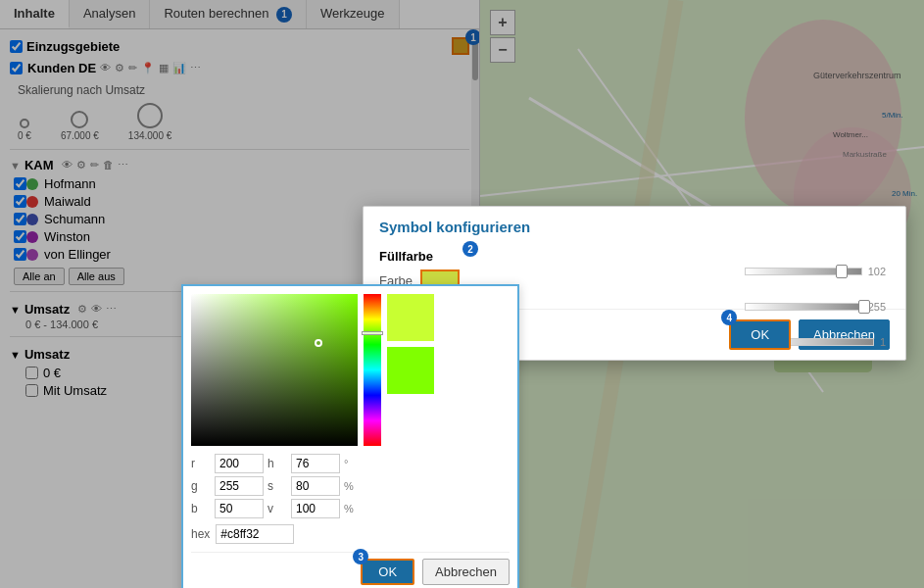 The height and width of the screenshot is (588, 924). What do you see at coordinates (201, 464) in the screenshot?
I see `r-label: r` at bounding box center [201, 464].